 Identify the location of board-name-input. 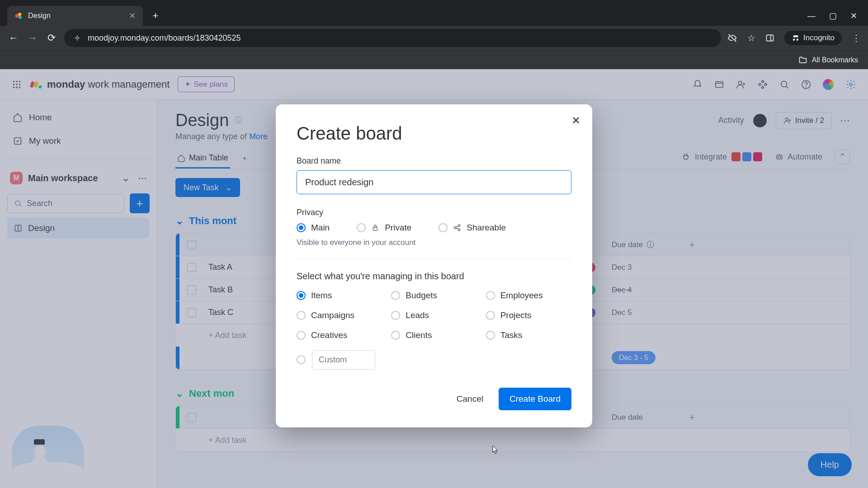
(434, 182).